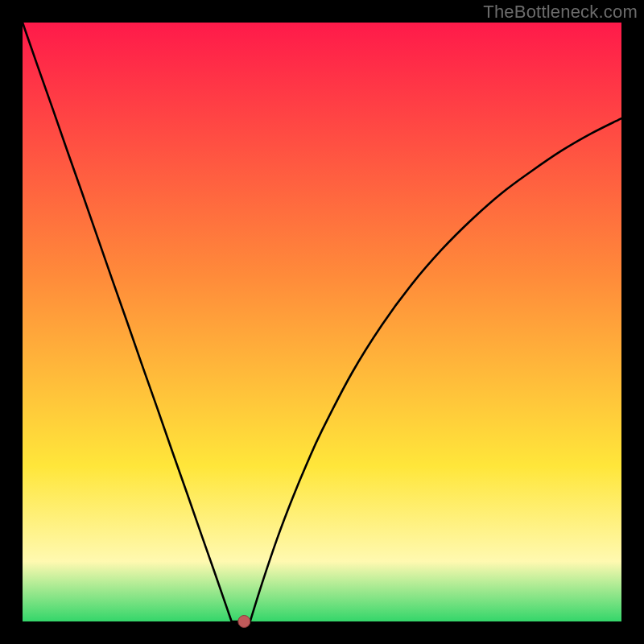  What do you see at coordinates (245, 621) in the screenshot?
I see `optimal-point-marker` at bounding box center [245, 621].